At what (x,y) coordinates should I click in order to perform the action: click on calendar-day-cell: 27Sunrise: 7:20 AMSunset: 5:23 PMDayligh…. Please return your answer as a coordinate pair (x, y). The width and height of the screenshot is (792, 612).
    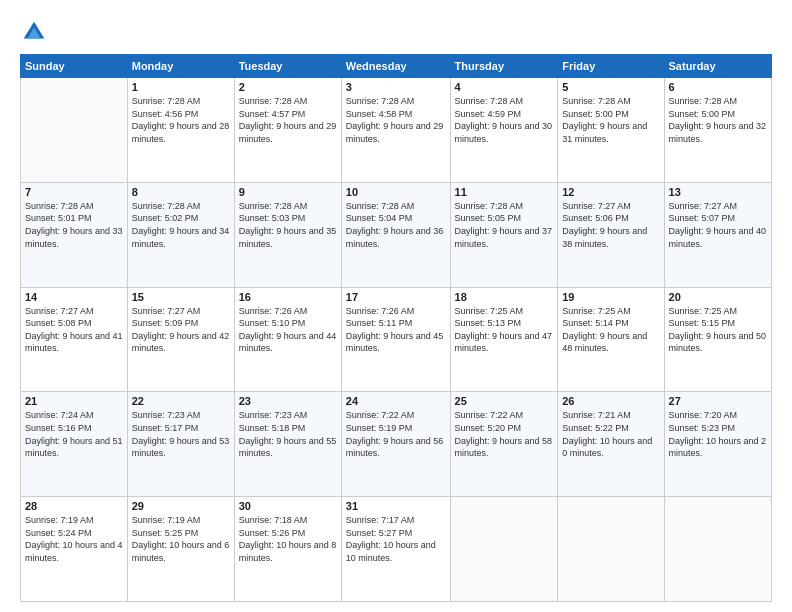
    Looking at the image, I should click on (718, 444).